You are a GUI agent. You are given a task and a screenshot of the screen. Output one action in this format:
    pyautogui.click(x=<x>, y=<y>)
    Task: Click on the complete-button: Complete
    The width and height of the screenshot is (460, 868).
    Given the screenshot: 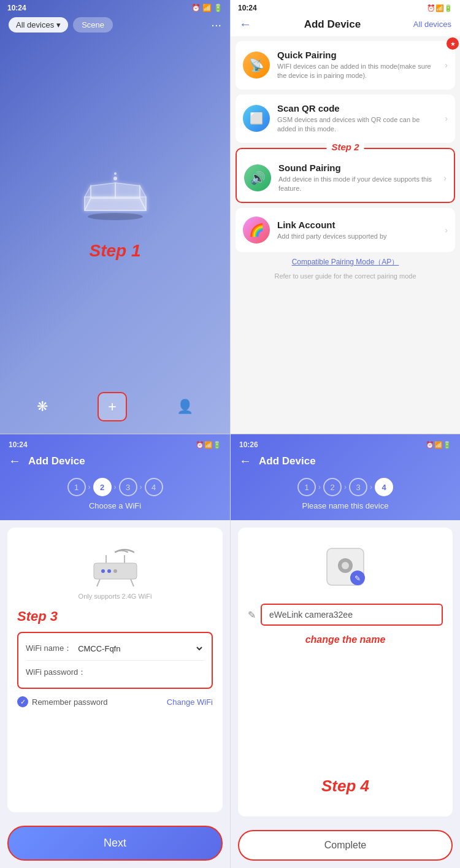 What is the action you would take?
    pyautogui.click(x=345, y=845)
    